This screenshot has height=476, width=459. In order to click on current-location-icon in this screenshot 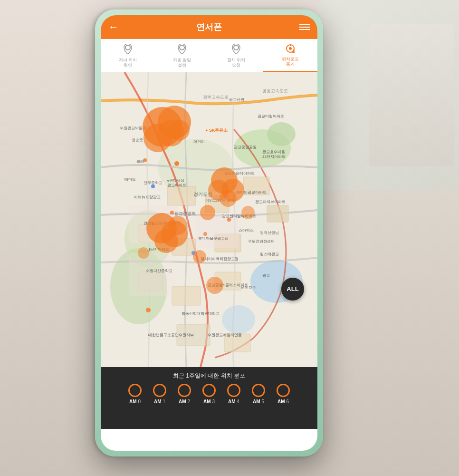, I will do `click(236, 50)`.